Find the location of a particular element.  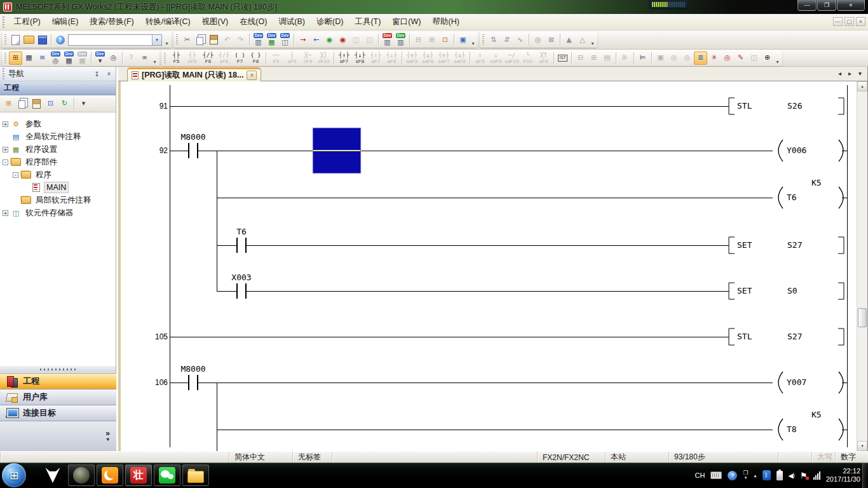

close-panel-icon: × is located at coordinates (109, 74).